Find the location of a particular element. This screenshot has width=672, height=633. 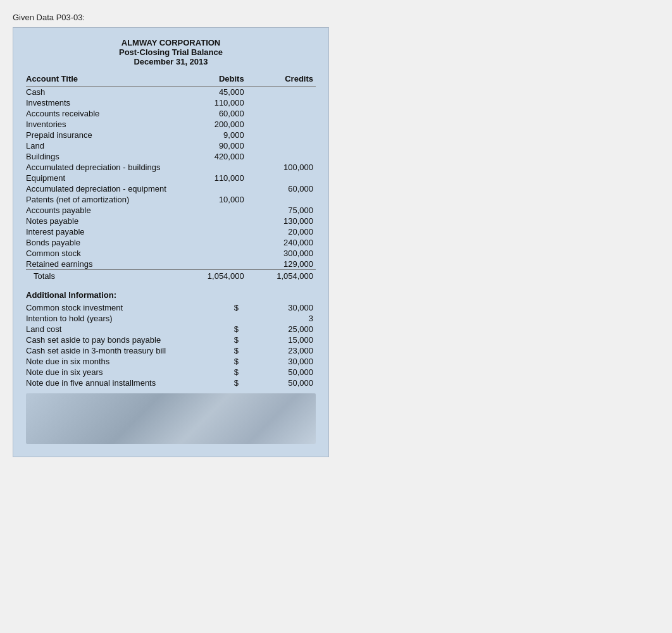

card-header: ALMWAY CORPORATION Post-Closing Trial Ba… is located at coordinates (171, 52).